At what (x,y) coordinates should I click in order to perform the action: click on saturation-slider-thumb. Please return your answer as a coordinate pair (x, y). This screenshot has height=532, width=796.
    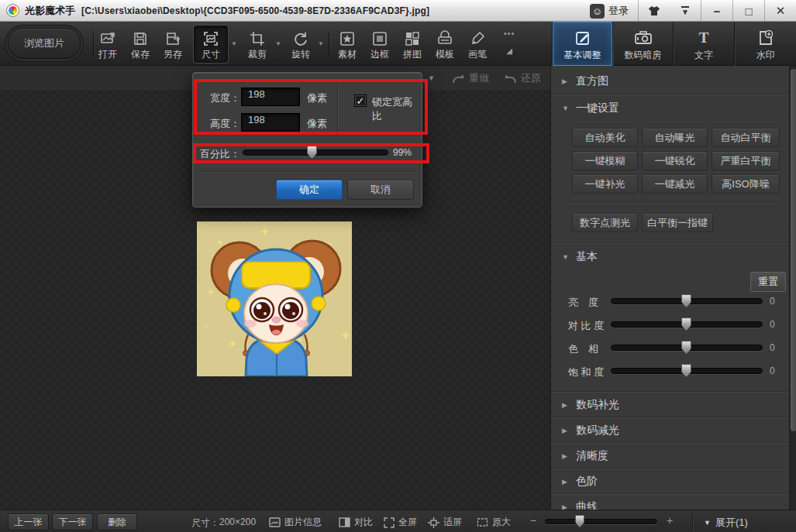
    Looking at the image, I should click on (687, 370).